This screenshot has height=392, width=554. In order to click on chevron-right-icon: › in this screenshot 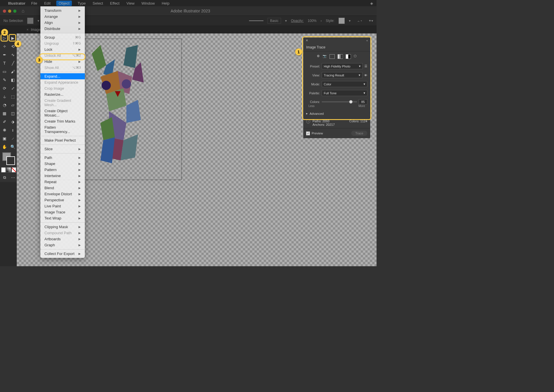, I will do `click(321, 21)`.